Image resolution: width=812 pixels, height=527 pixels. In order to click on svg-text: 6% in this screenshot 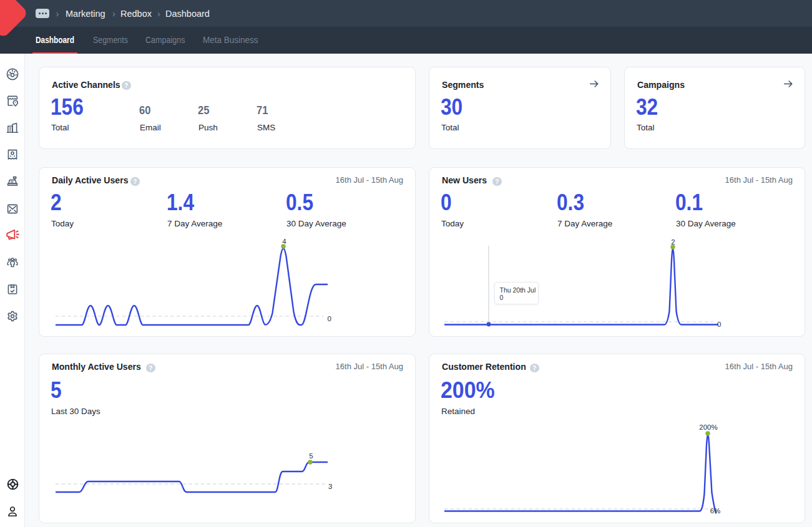, I will do `click(715, 511)`.